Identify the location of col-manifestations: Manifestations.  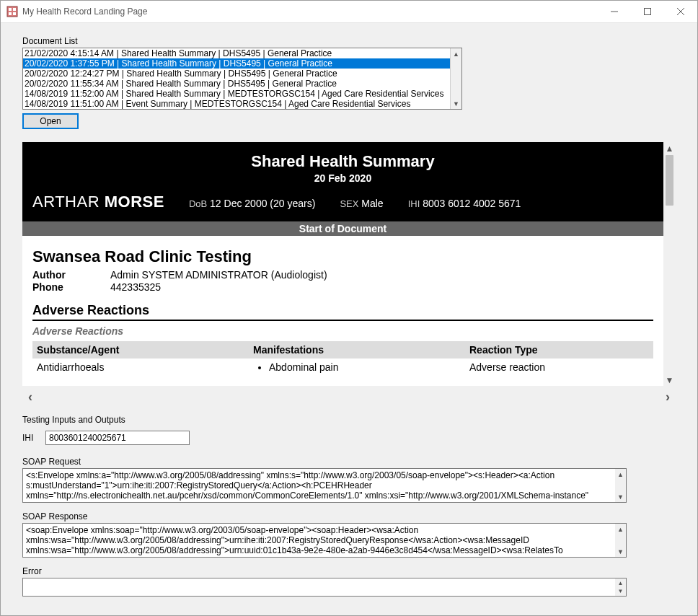
(361, 350).